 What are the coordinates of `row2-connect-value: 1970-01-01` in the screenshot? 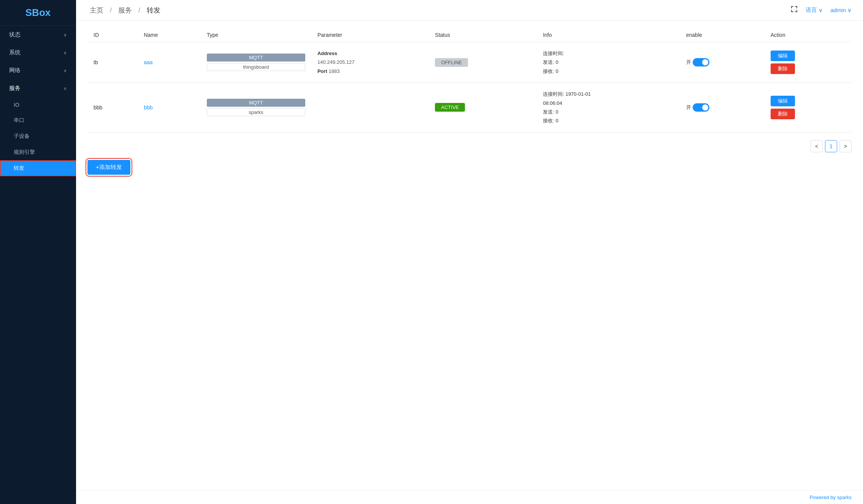 It's located at (578, 94).